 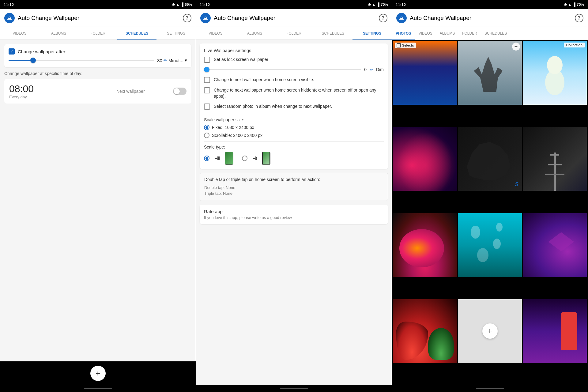 What do you see at coordinates (294, 211) in the screenshot?
I see `rate-title: Rate app` at bounding box center [294, 211].